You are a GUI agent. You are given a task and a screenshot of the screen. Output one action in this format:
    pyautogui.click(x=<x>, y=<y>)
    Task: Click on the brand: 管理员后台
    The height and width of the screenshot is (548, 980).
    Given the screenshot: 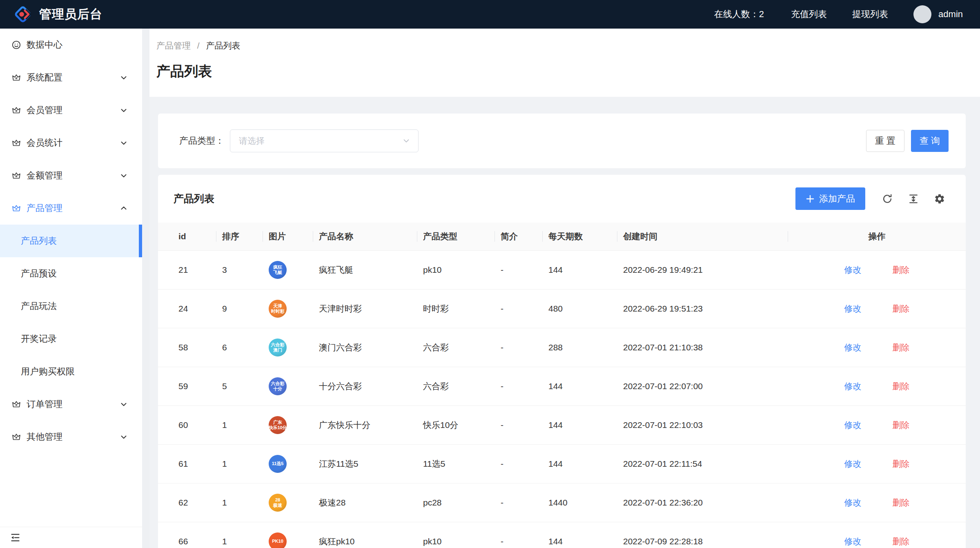 What is the action you would take?
    pyautogui.click(x=58, y=14)
    